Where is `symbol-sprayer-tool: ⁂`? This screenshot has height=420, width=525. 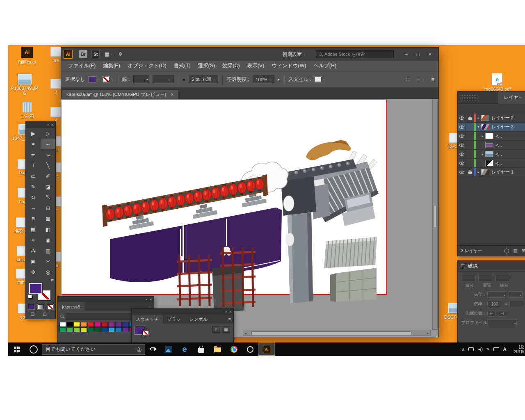
symbol-sprayer-tool: ⁂ is located at coordinates (33, 251).